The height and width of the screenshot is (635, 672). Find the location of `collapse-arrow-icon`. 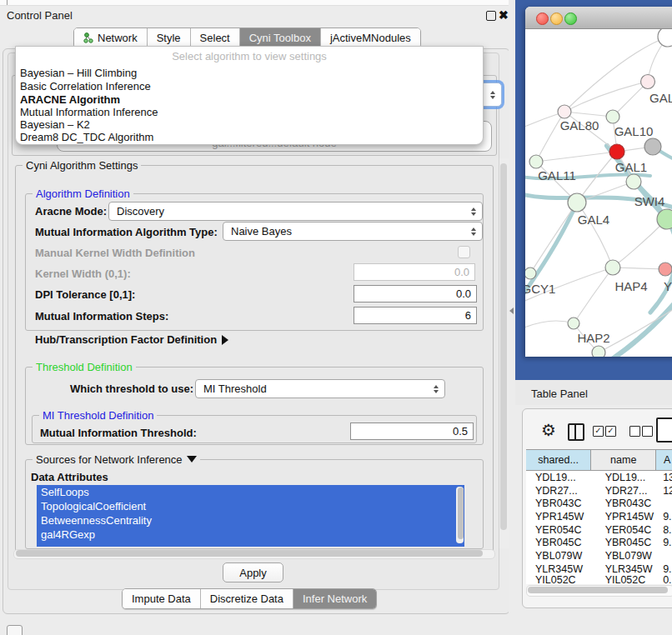

collapse-arrow-icon is located at coordinates (512, 311).